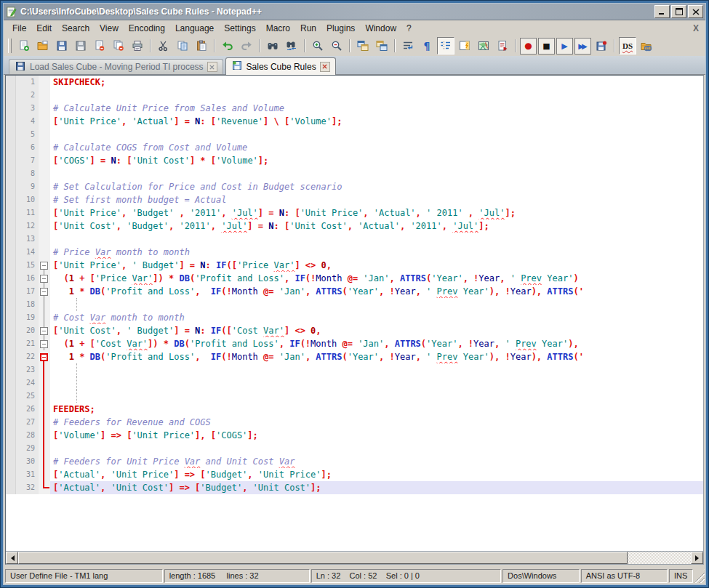 Image resolution: width=709 pixels, height=588 pixels. What do you see at coordinates (119, 46) in the screenshot?
I see `close-all-icon` at bounding box center [119, 46].